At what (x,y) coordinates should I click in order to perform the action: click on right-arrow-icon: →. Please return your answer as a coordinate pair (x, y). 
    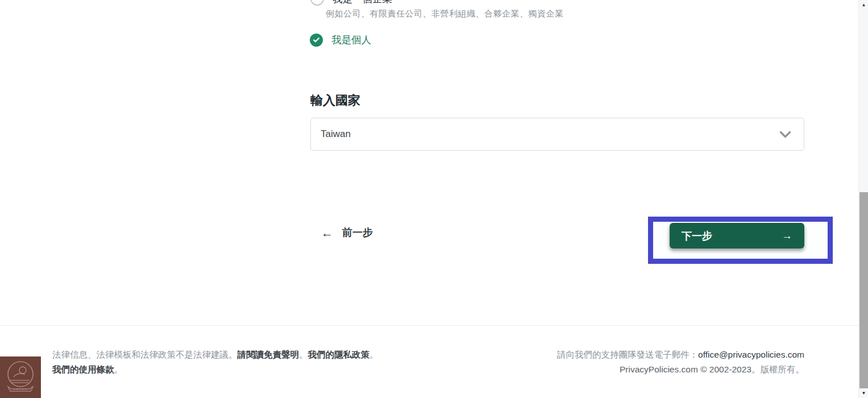
    Looking at the image, I should click on (787, 235).